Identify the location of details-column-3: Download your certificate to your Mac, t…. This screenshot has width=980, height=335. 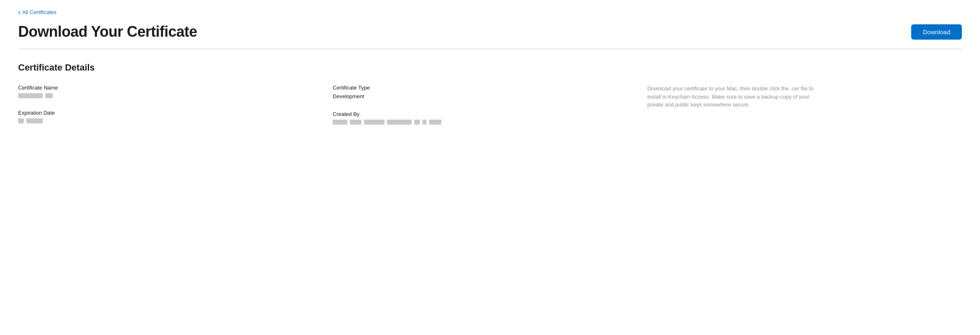
(804, 111).